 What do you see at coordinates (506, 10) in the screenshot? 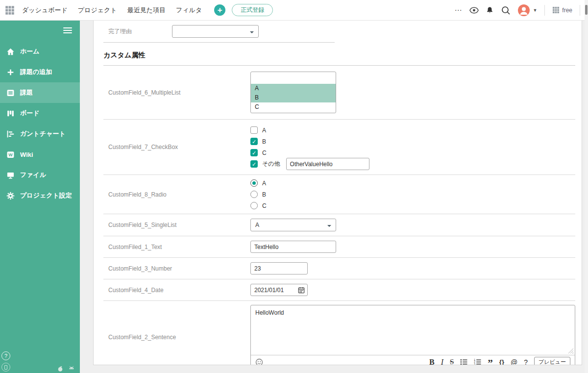
I see `search-icon` at bounding box center [506, 10].